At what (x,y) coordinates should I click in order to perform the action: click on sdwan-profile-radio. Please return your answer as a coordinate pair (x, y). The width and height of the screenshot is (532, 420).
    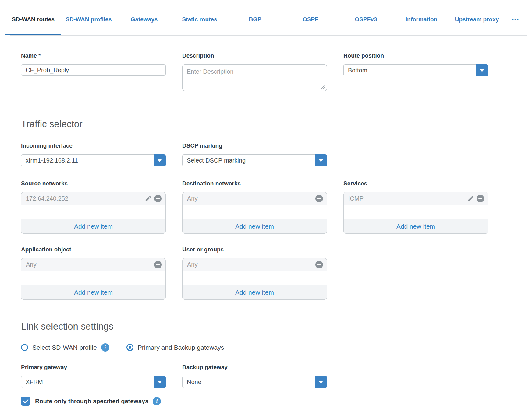
    Looking at the image, I should click on (24, 348).